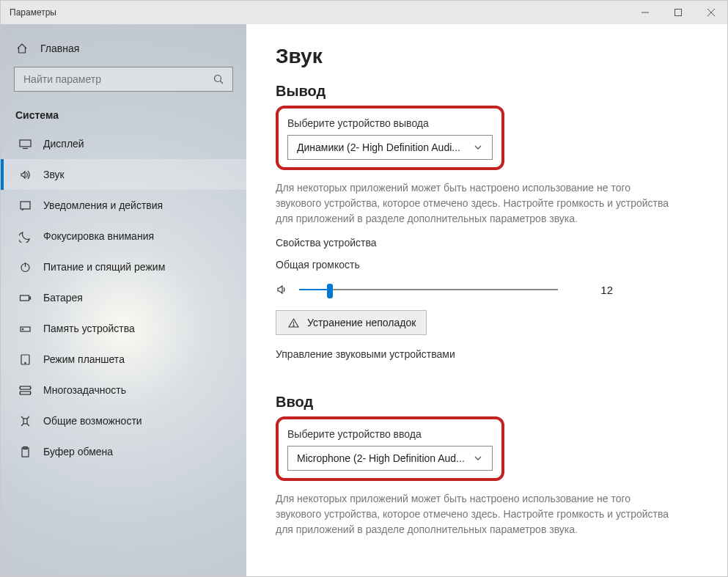 The height and width of the screenshot is (577, 728). I want to click on sidebar-item-power: Питание и спящий режим, so click(123, 267).